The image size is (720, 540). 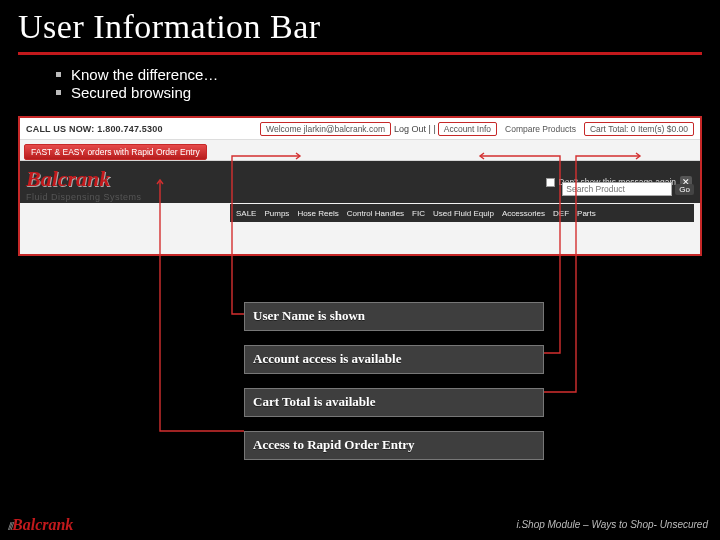 I want to click on dont-show-checkbox, so click(x=550, y=182).